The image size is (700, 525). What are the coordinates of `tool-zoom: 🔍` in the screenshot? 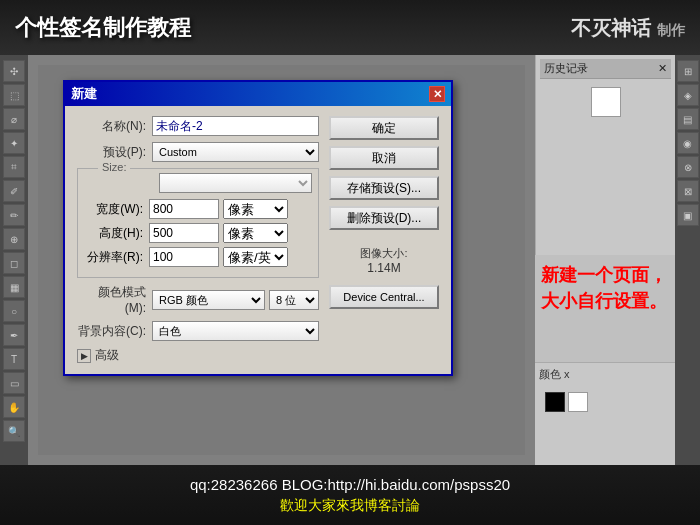 It's located at (14, 431).